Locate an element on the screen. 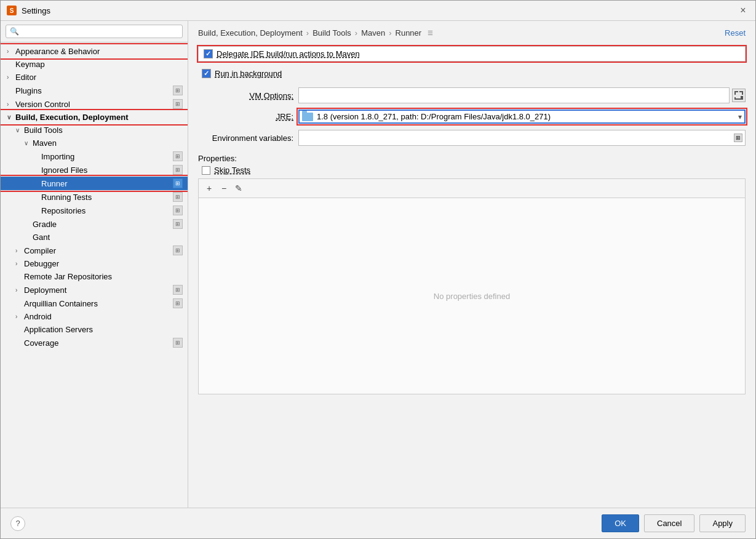 The height and width of the screenshot is (539, 756). cancel-button: Cancel is located at coordinates (669, 523).